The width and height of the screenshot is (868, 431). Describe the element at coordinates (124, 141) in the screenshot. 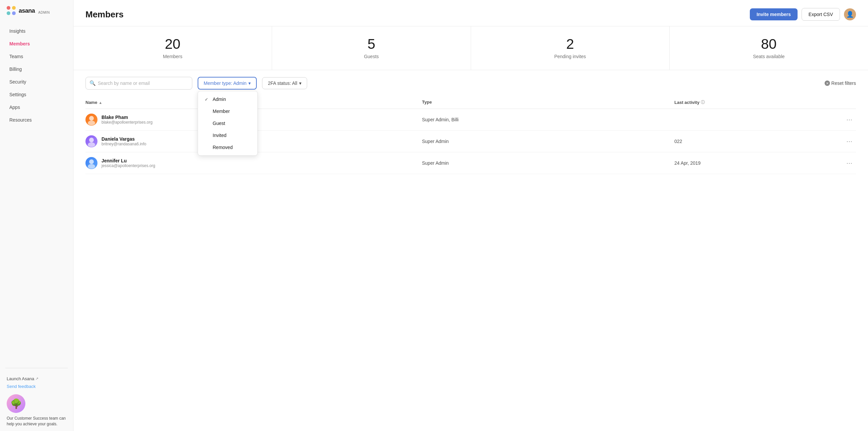

I see `member-details-daniela: Daniela Vargas britney@randasana6.info` at that location.